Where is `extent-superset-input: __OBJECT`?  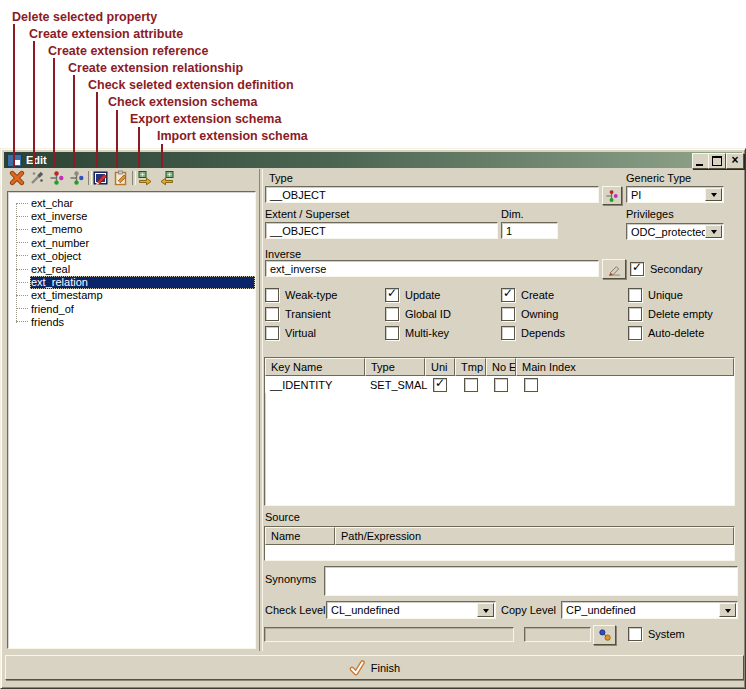 extent-superset-input: __OBJECT is located at coordinates (382, 230).